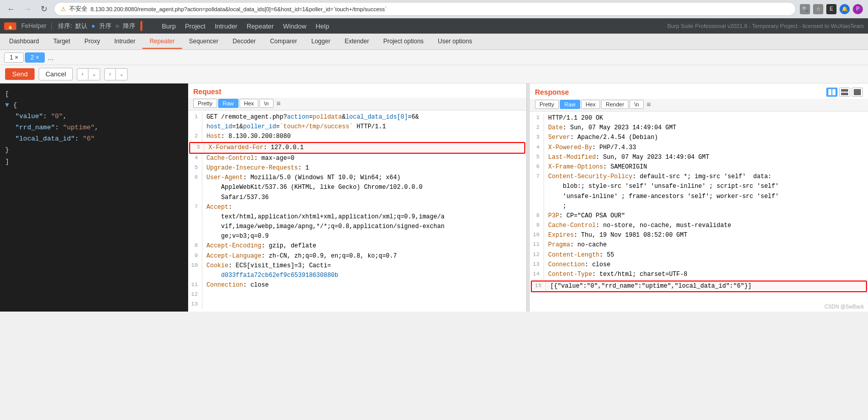 Image resolution: width=868 pixels, height=420 pixels. I want to click on resp-line-2: 2 Date: Sun, 07 May 2023 14:49:04 GMT, so click(699, 128).